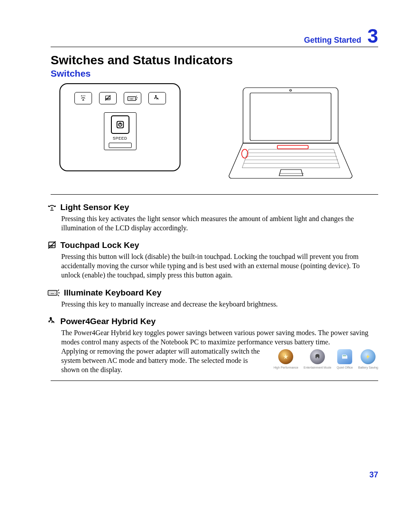  I want to click on p4g-para1: The Power4Gear Hybrid key toggles power …, so click(220, 337).